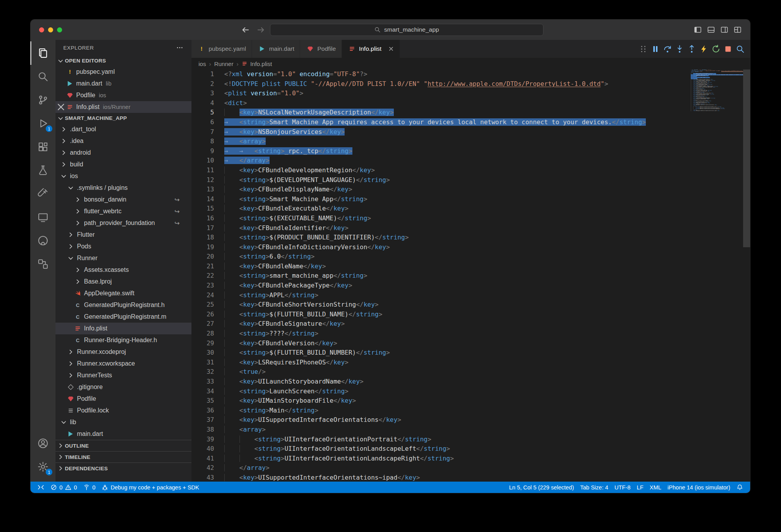  What do you see at coordinates (487, 295) in the screenshot?
I see `code-line: <string>APPL</string>` at bounding box center [487, 295].